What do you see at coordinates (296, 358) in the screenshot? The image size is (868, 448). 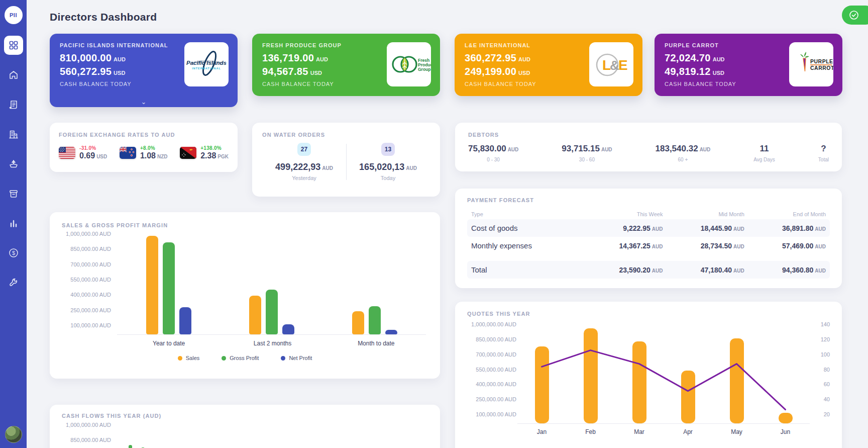 I see `legend-item-net-profit: Net Profit` at bounding box center [296, 358].